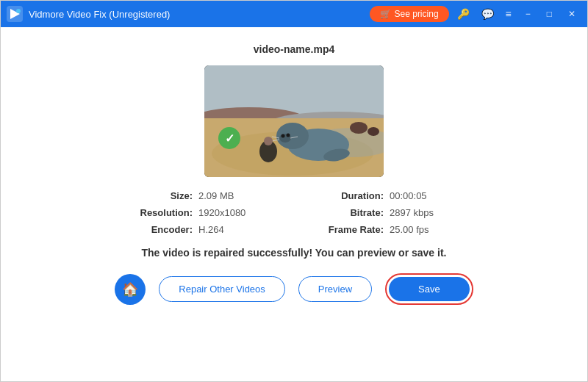 This screenshot has width=588, height=382. What do you see at coordinates (572, 14) in the screenshot?
I see `close-button: ✕` at bounding box center [572, 14].